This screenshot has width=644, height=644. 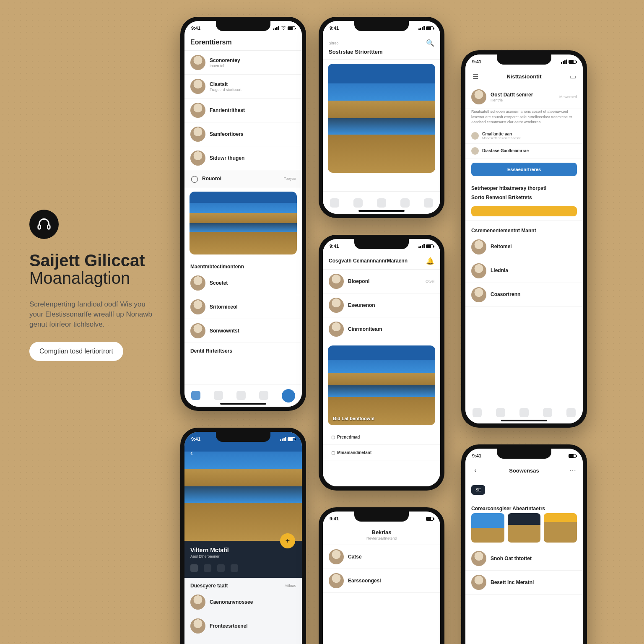 I want to click on section-title-3: Dentil Rirteittsers, so click(x=211, y=351).